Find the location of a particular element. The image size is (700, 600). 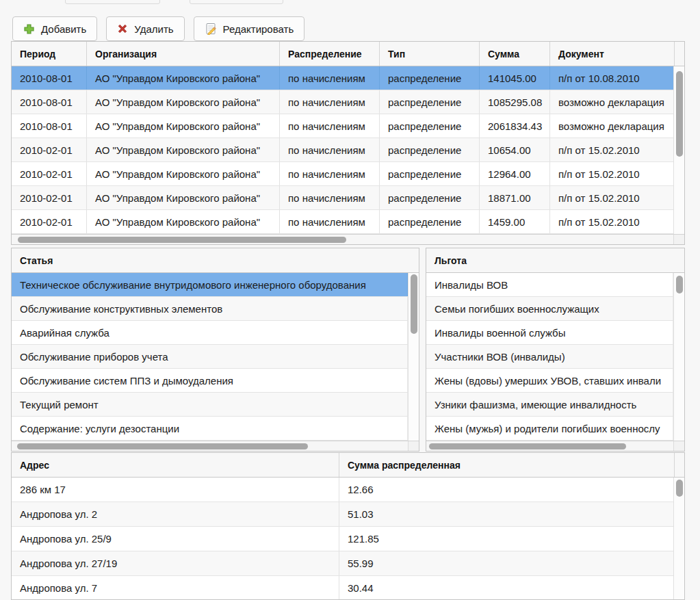

column-header-distribution: Распределение is located at coordinates (330, 53).